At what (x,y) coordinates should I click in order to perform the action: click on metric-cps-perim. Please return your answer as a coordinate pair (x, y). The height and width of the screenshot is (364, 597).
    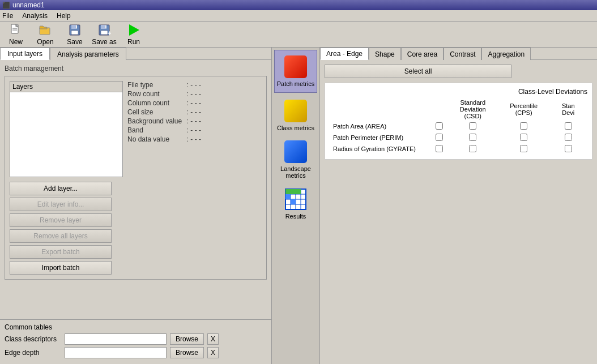
    Looking at the image, I should click on (523, 137).